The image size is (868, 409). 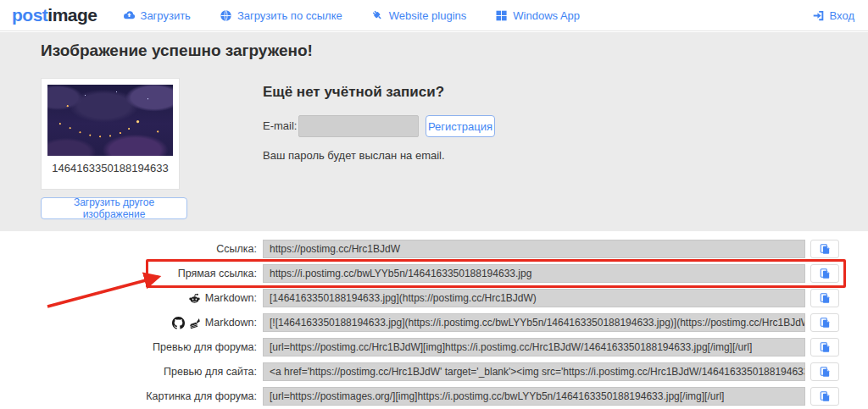 What do you see at coordinates (537, 15) in the screenshot?
I see `nav-item-windows-app: Windows App` at bounding box center [537, 15].